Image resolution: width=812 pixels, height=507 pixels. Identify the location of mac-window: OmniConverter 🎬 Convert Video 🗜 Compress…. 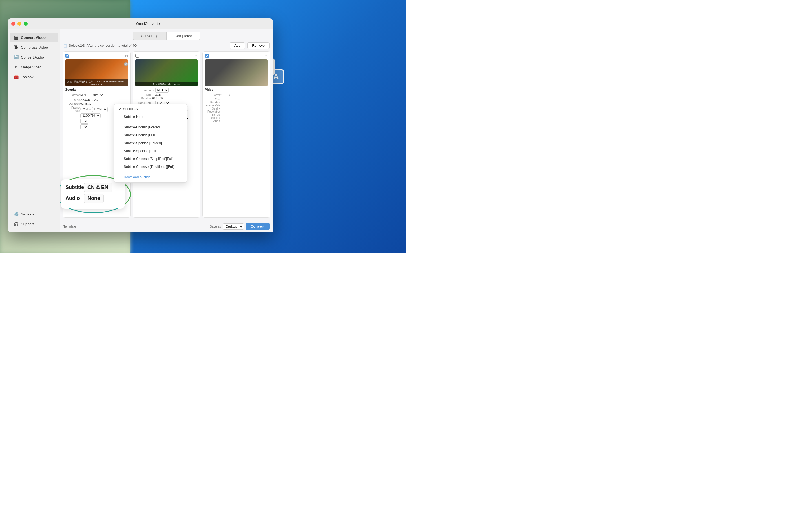
(140, 125).